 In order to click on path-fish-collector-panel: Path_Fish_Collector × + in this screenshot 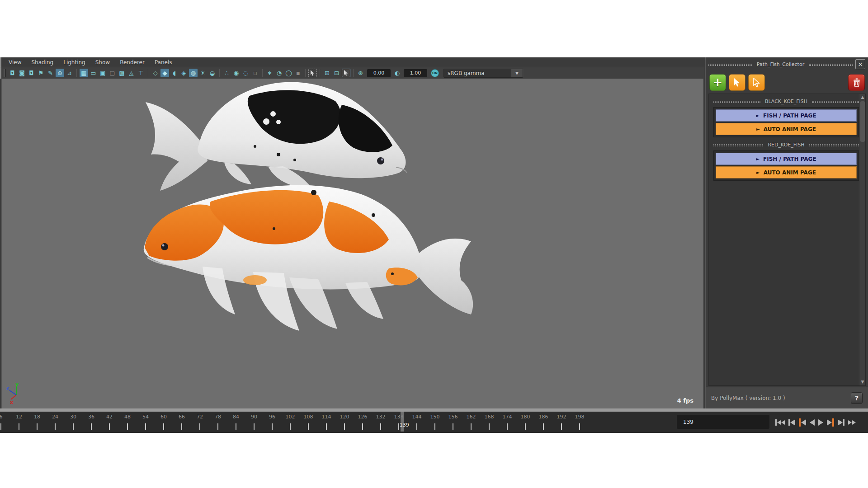, I will do `click(787, 233)`.